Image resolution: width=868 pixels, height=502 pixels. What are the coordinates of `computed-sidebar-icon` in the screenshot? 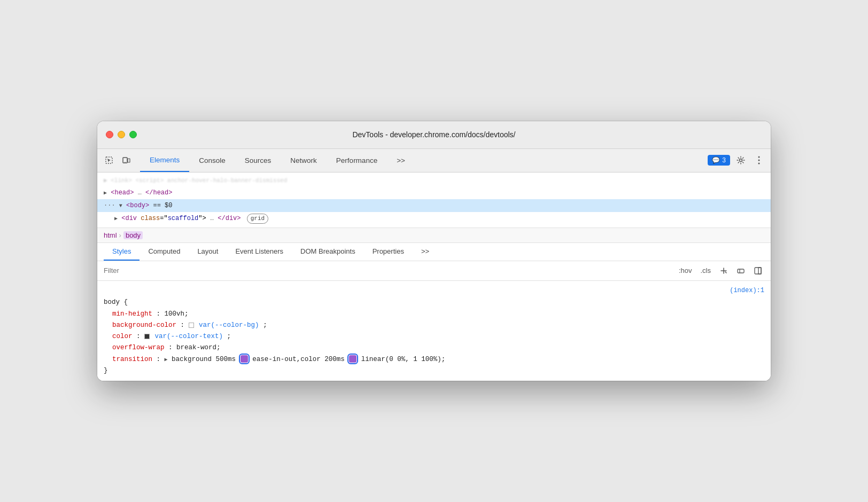 It's located at (758, 271).